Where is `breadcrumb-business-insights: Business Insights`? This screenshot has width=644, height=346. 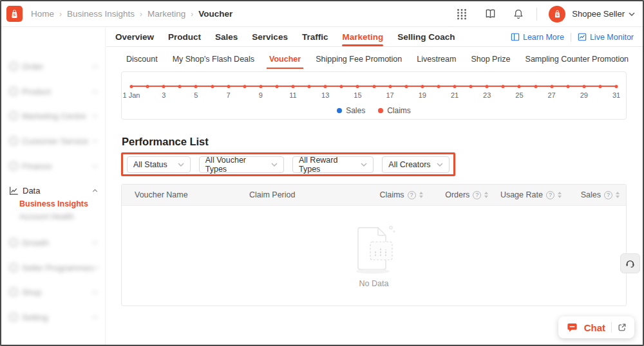
breadcrumb-business-insights: Business Insights is located at coordinates (100, 14).